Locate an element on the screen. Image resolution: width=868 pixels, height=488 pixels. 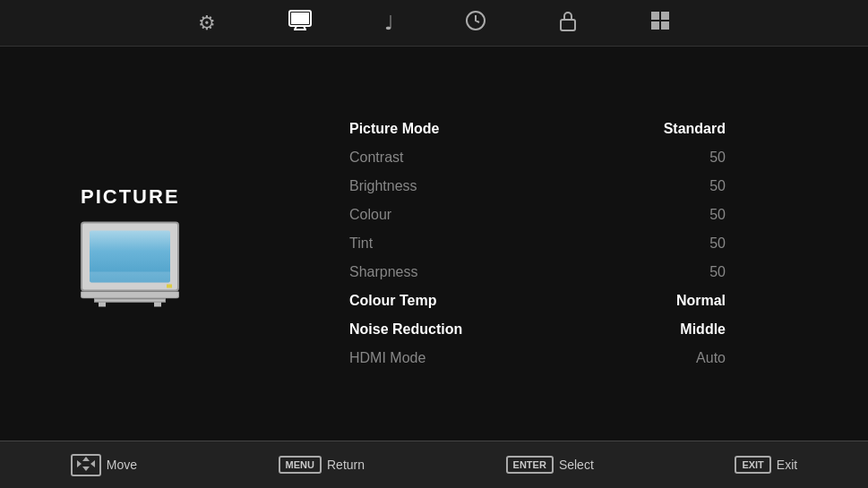
setting-row-brightness: Brightness 50 is located at coordinates (537, 186).